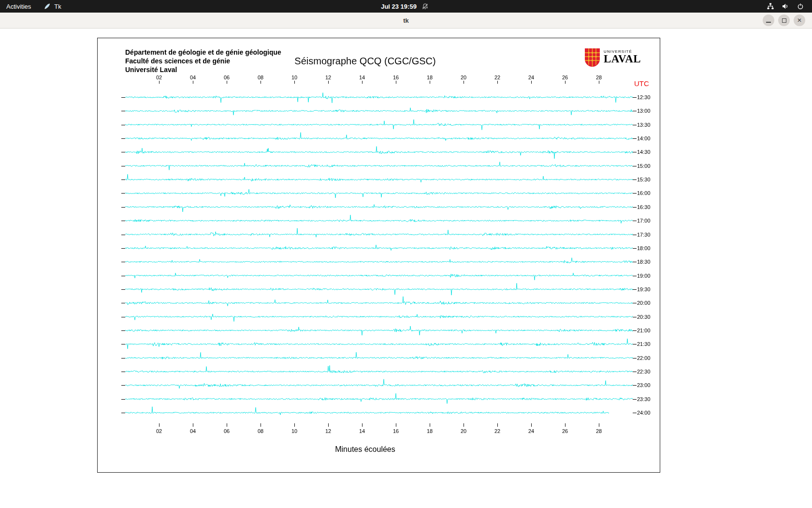 The width and height of the screenshot is (812, 508). Describe the element at coordinates (531, 431) in the screenshot. I see `x-tick-label-bottom: 24` at that location.